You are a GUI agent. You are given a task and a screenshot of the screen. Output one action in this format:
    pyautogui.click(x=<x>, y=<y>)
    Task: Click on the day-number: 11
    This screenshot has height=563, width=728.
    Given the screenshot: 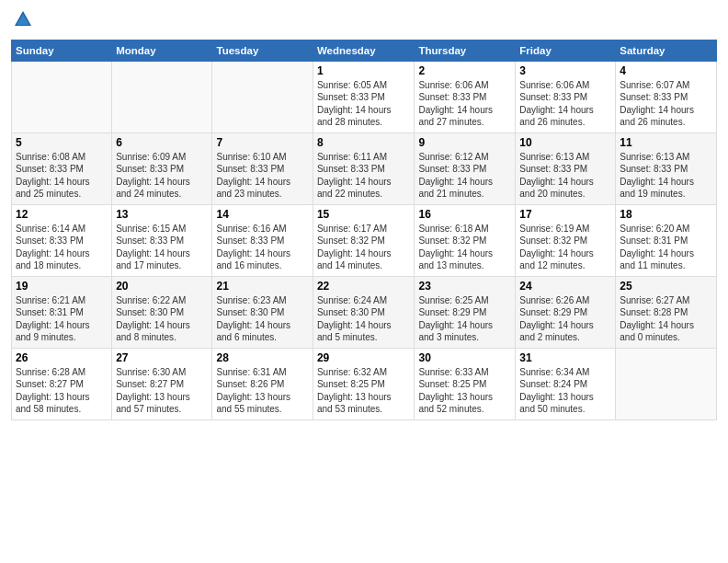 What is the action you would take?
    pyautogui.click(x=665, y=143)
    